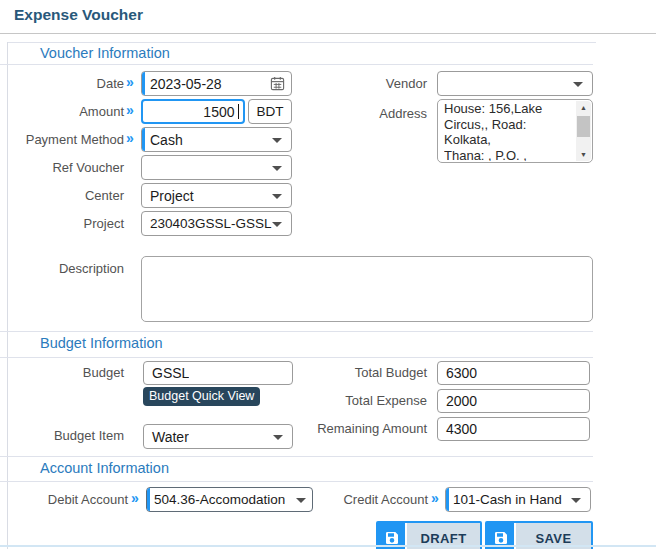  I want to click on total-expense-label: Total Expense, so click(364, 400).